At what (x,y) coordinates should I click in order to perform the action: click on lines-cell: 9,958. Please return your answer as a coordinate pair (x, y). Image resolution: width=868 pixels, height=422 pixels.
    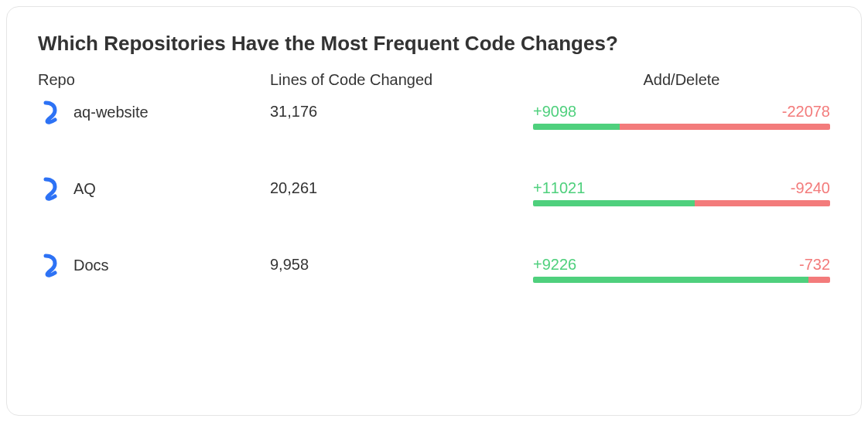
    Looking at the image, I should click on (402, 263).